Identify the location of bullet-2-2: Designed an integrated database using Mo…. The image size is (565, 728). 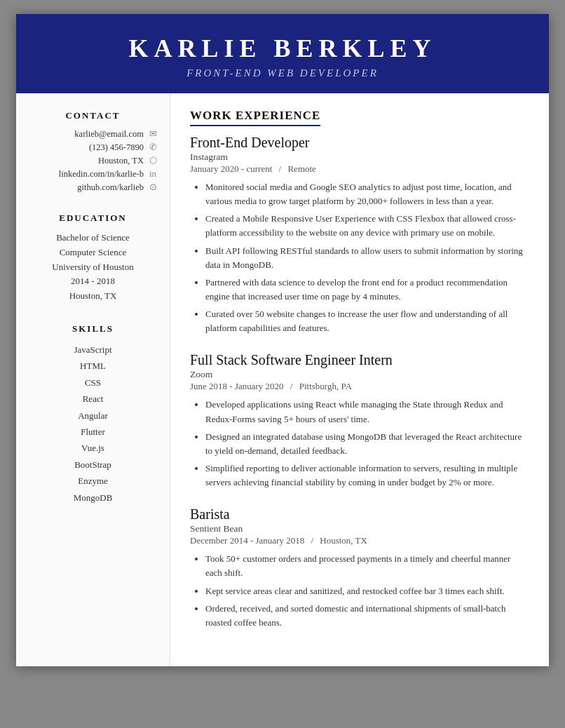
(367, 444).